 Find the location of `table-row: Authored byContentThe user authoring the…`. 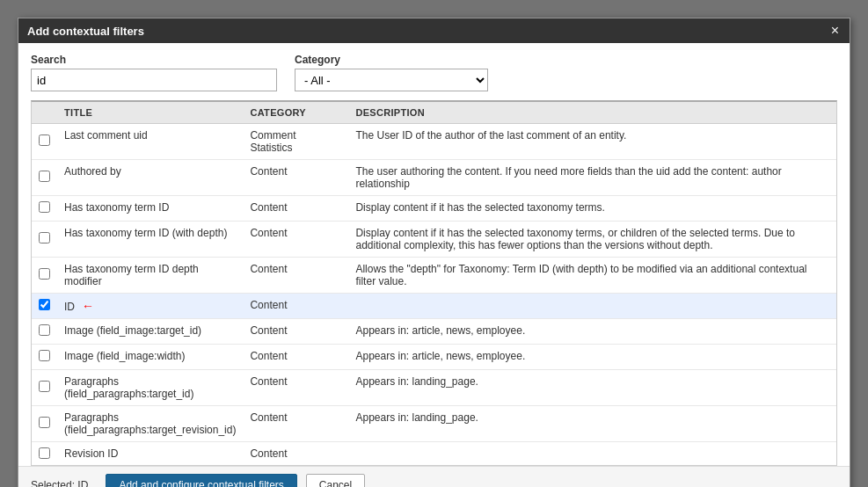

table-row: Authored byContentThe user authoring the… is located at coordinates (434, 178).